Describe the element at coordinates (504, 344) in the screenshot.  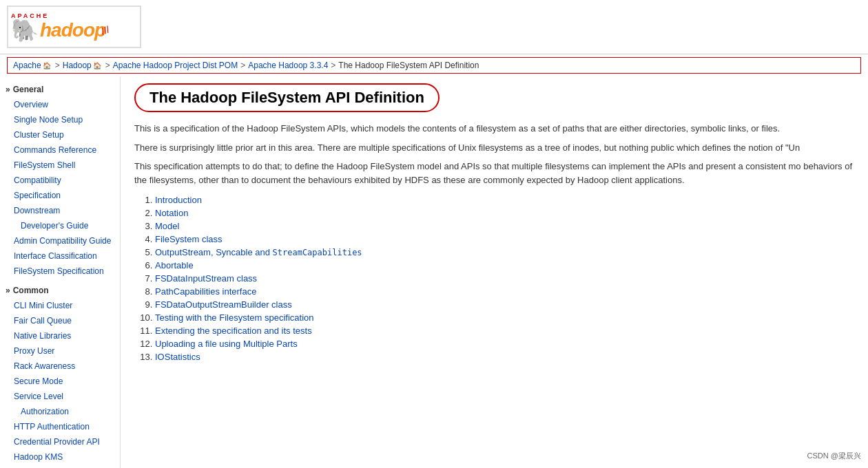
I see `toc-item-12: Uploading a file using Multiple Parts` at that location.